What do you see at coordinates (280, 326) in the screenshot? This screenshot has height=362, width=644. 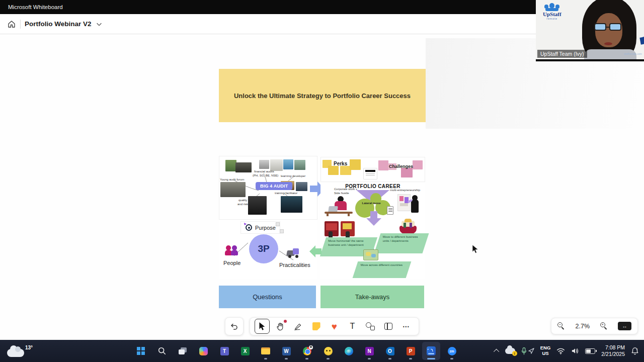 I see `pan-tool-button` at bounding box center [280, 326].